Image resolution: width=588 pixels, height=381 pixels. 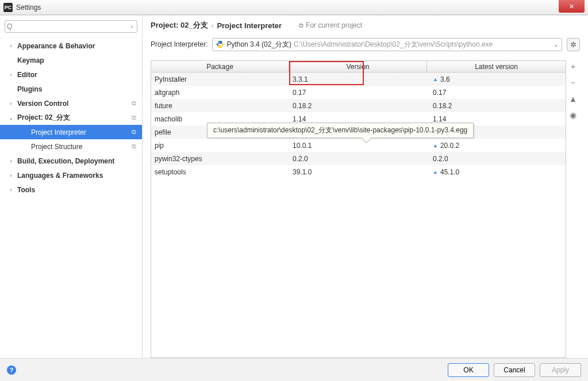 What do you see at coordinates (359, 159) in the screenshot?
I see `table-row: pywin32-ctypes0.2.00.2.0` at bounding box center [359, 159].